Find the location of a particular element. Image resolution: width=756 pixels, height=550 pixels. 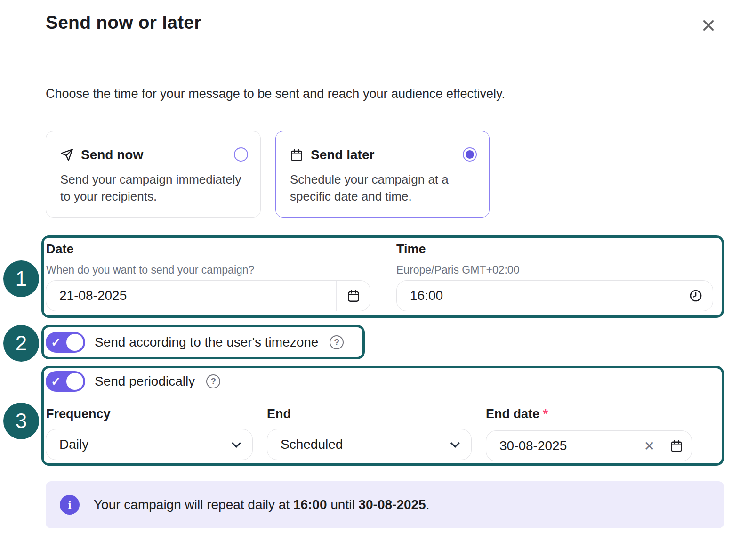

periodic-toggle-row: ✓ Send periodically ? is located at coordinates (133, 381).